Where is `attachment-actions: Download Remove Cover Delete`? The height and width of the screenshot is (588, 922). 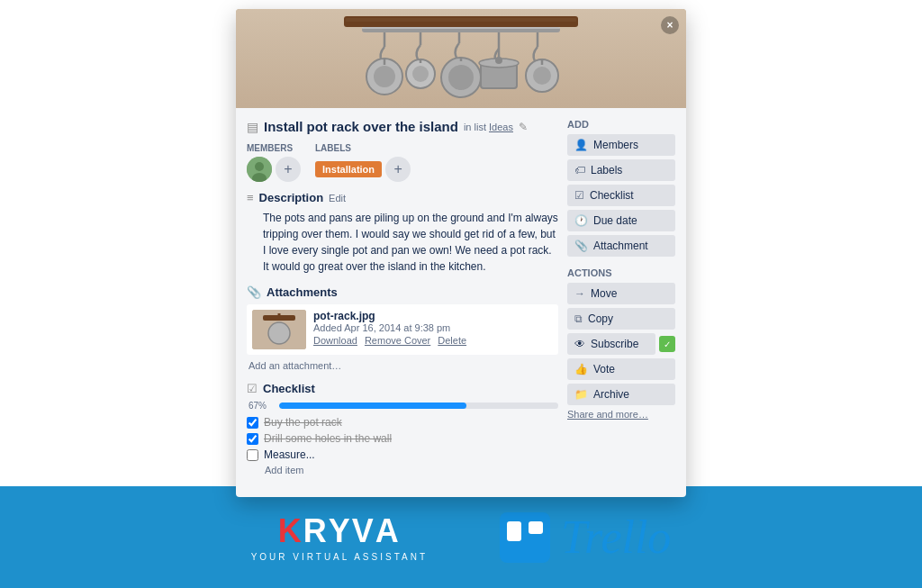 attachment-actions: Download Remove Cover Delete is located at coordinates (433, 340).